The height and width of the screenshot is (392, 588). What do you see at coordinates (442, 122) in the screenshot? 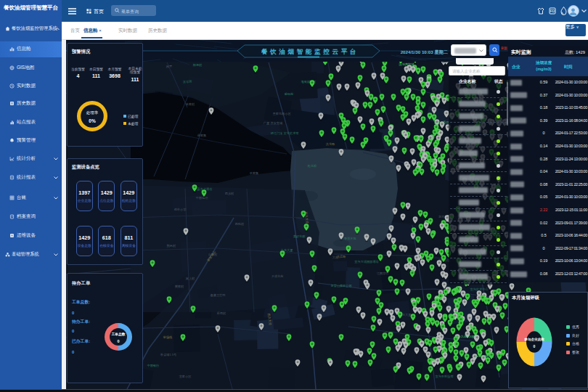
I see `svg-text: 宜兴八佰伴` at bounding box center [442, 122].